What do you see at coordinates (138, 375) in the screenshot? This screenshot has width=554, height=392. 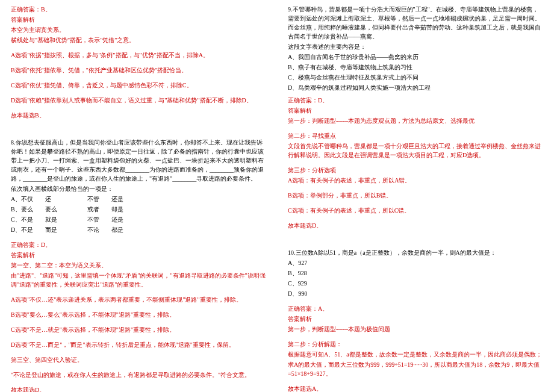 I see `q8-line4: "不论是登山的旅途，或在你人生的旅途上，有退路都是寻取进路的必要条件。"符合文意…` at bounding box center [138, 375].